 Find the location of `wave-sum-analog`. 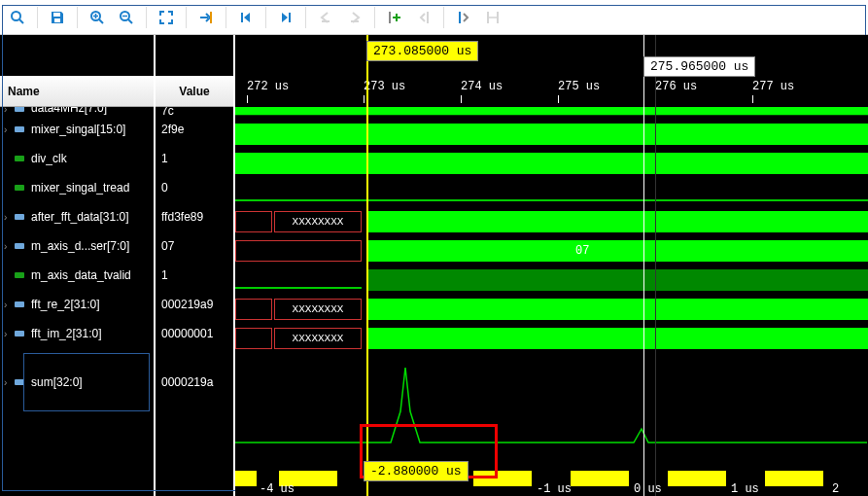

wave-sum-analog is located at coordinates (552, 402).